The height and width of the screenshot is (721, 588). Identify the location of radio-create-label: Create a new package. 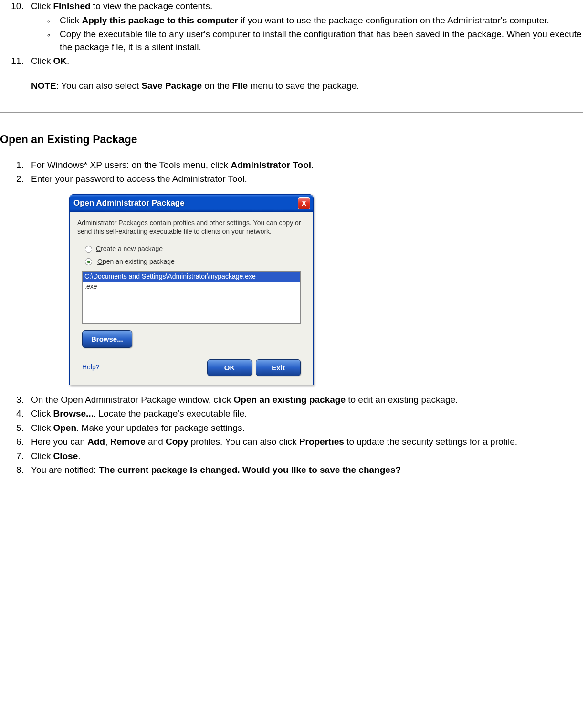
(129, 249).